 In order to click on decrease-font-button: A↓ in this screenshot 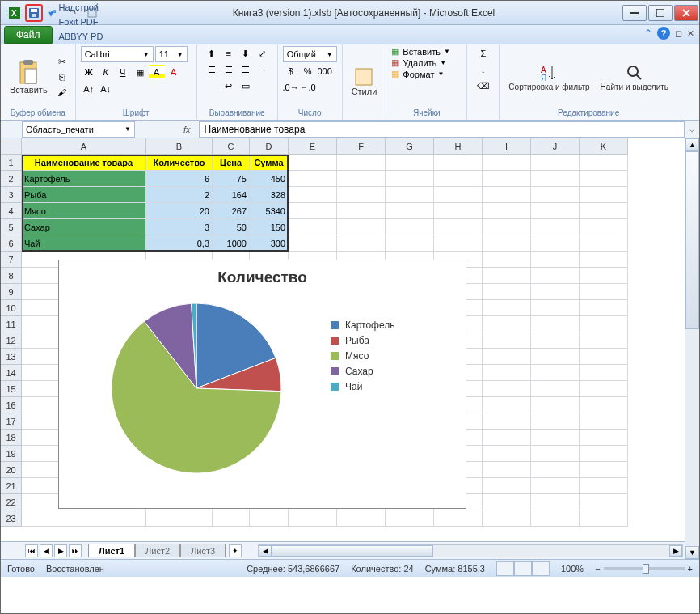, I will do `click(106, 89)`.